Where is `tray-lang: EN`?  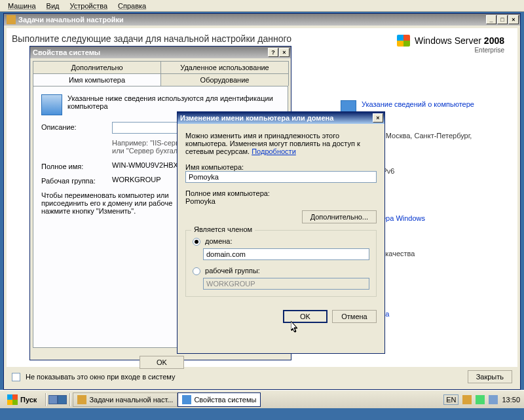 tray-lang: EN is located at coordinates (451, 400).